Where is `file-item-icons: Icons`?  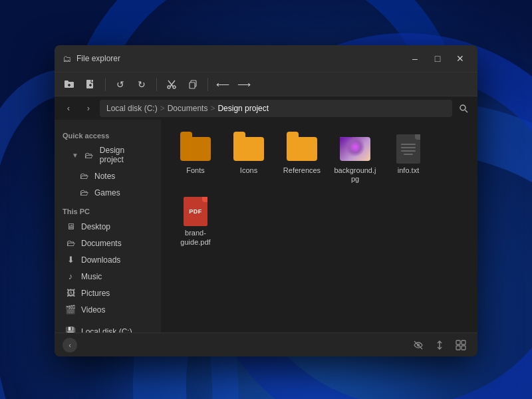 file-item-icons: Icons is located at coordinates (249, 159).